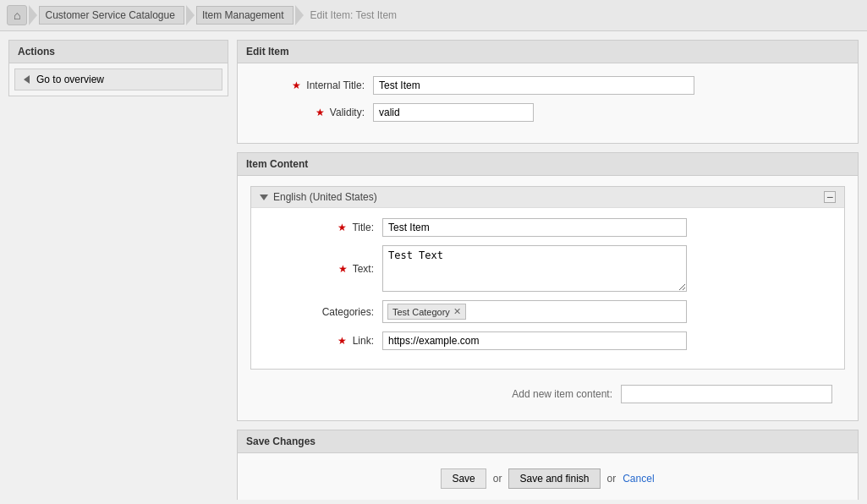  I want to click on internal-title-input, so click(534, 85).